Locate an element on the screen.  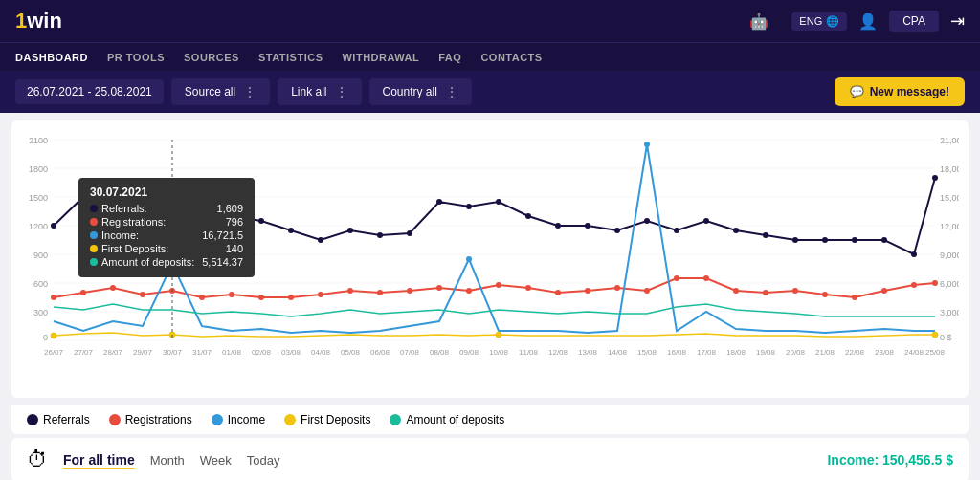
link-filter: Link all ⋮ is located at coordinates (320, 92).